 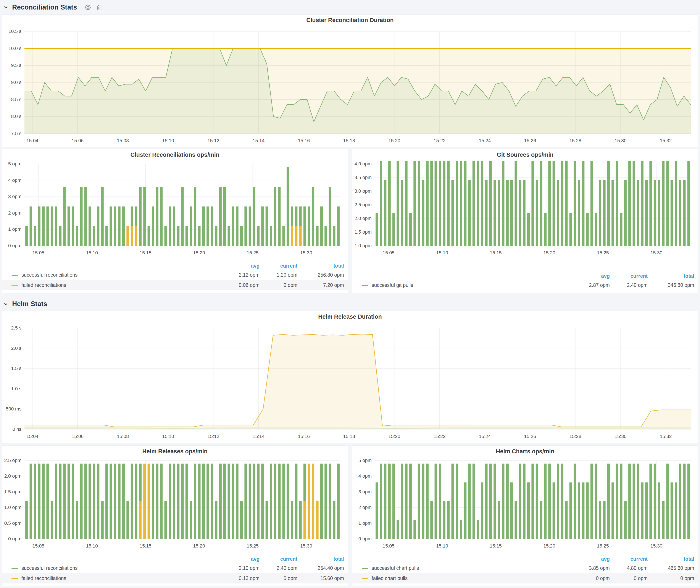 What do you see at coordinates (175, 569) in the screenshot?
I see `legend-helm-releases: avgcurrenttotalsuccessful reconciliation…` at bounding box center [175, 569].